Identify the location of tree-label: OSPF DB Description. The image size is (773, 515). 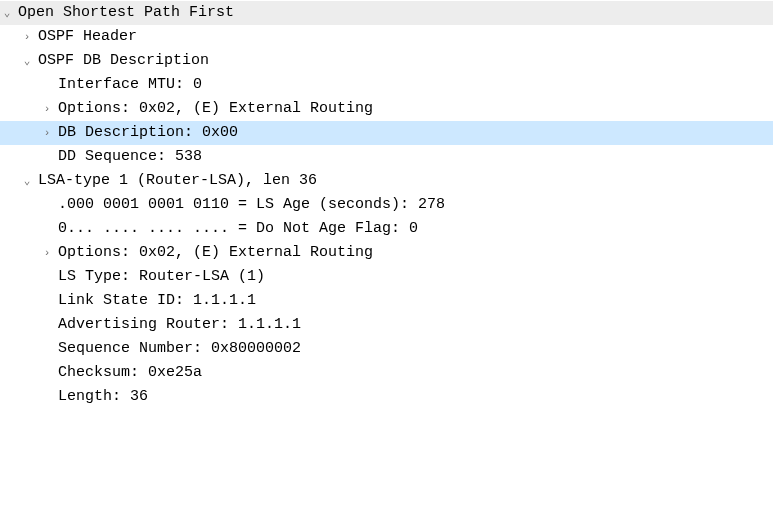
(122, 61).